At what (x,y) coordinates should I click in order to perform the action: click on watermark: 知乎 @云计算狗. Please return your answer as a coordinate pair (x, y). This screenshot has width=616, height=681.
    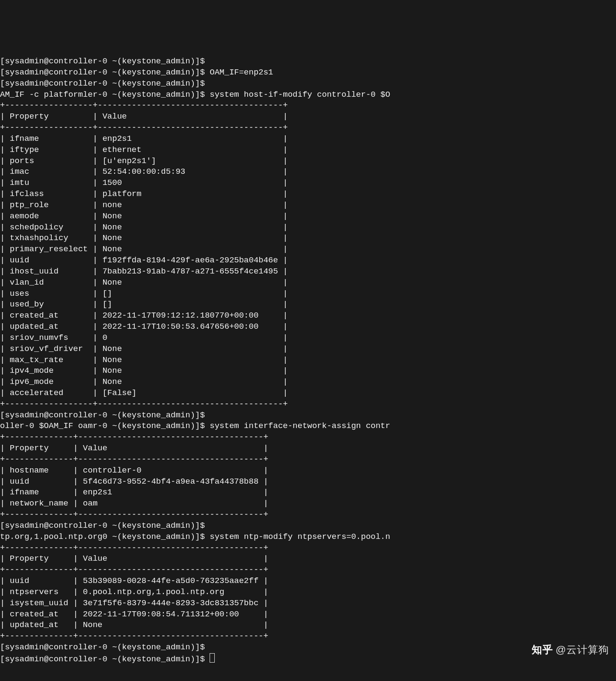
    Looking at the image, I should click on (571, 650).